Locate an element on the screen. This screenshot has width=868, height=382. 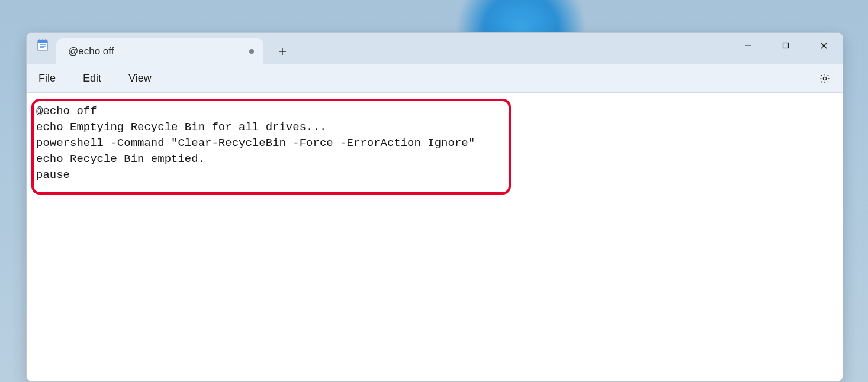
menu-edit: Edit is located at coordinates (92, 78).